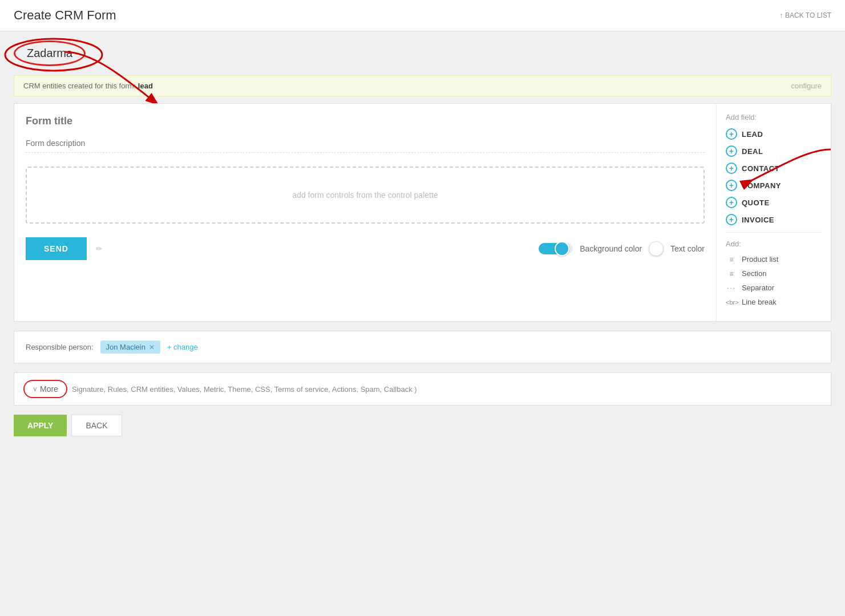 Image resolution: width=845 pixels, height=616 pixels. What do you see at coordinates (807, 86) in the screenshot?
I see `configure-link: configure` at bounding box center [807, 86].